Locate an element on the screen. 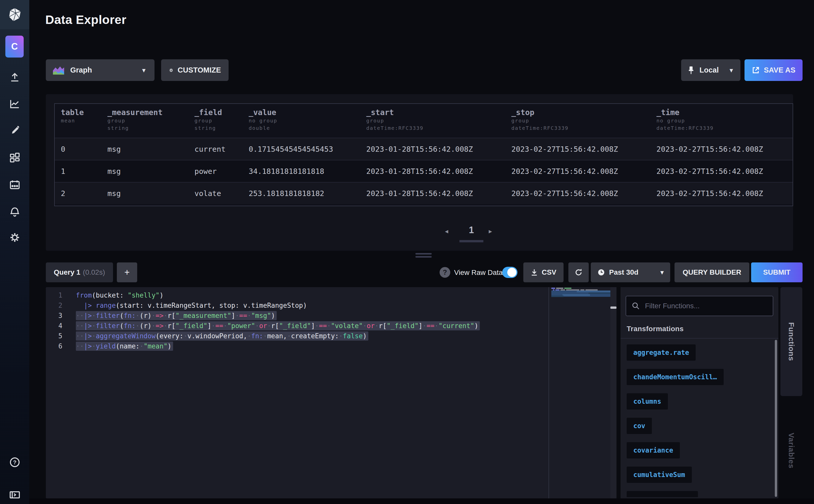 The height and width of the screenshot is (504, 814). view-raw-data-help-icon: ? is located at coordinates (445, 272).